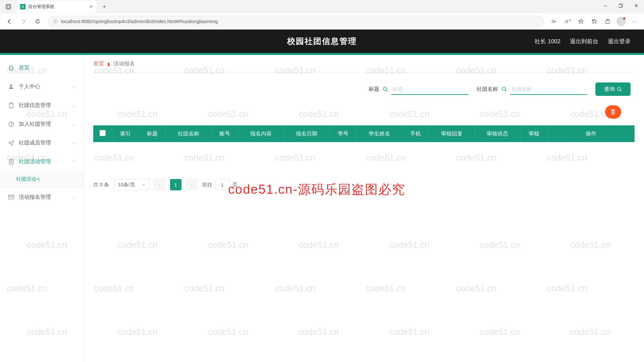  Describe the element at coordinates (104, 7) in the screenshot. I see `new-tab-button: +` at that location.